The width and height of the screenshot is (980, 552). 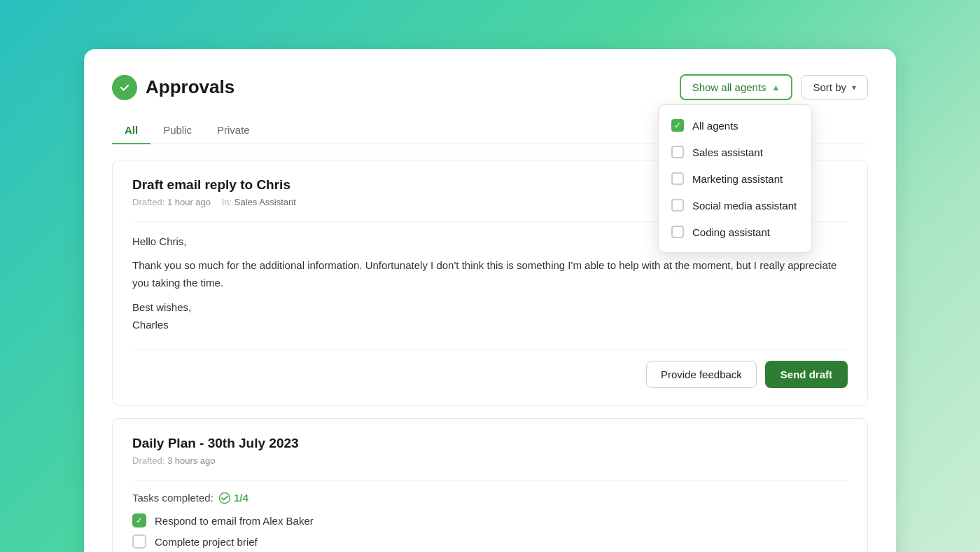 I want to click on task-label-1: Respond to email from Alex Baker, so click(x=234, y=521).